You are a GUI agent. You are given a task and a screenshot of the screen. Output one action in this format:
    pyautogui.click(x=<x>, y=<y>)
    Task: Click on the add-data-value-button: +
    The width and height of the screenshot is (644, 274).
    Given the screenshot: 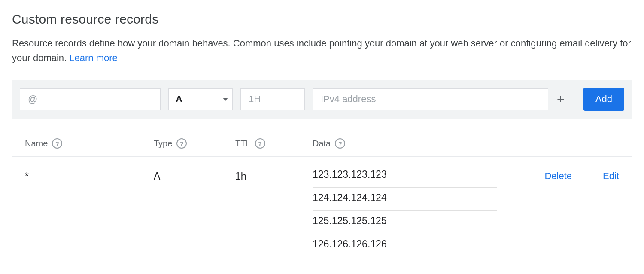 What is the action you would take?
    pyautogui.click(x=561, y=99)
    